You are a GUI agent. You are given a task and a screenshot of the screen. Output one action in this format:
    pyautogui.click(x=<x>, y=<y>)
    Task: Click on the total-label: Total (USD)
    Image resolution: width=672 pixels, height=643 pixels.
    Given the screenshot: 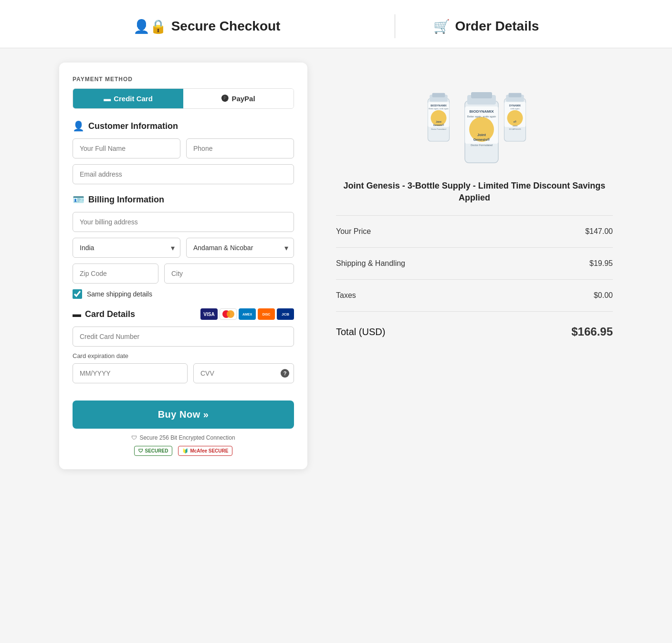 What is the action you would take?
    pyautogui.click(x=361, y=332)
    